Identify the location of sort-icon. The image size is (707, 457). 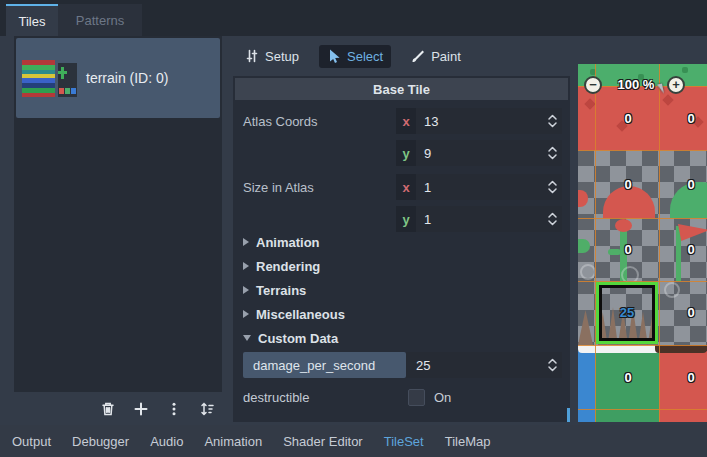
(207, 409).